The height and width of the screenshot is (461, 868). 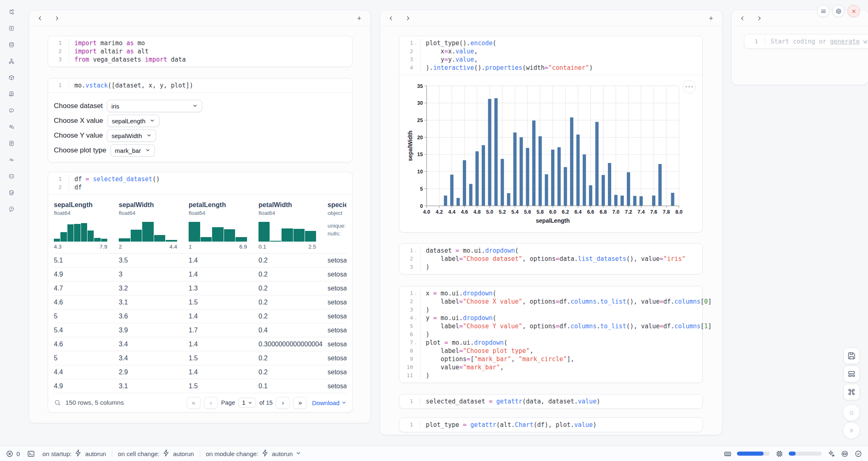 I want to click on code-editor: 1⌄dataset = mo.ui.dropdown(2 label="Choo…, so click(x=551, y=259).